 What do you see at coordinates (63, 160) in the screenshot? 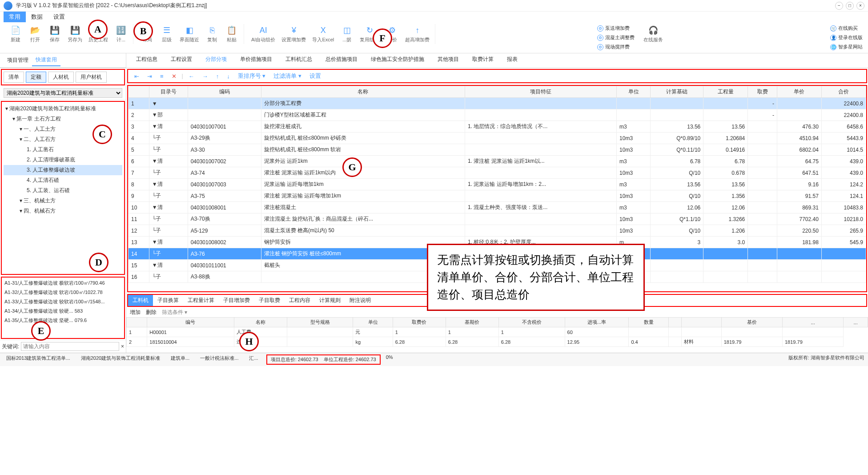
I see `tree-node: 2. 人工清理爆破基底` at bounding box center [63, 160].